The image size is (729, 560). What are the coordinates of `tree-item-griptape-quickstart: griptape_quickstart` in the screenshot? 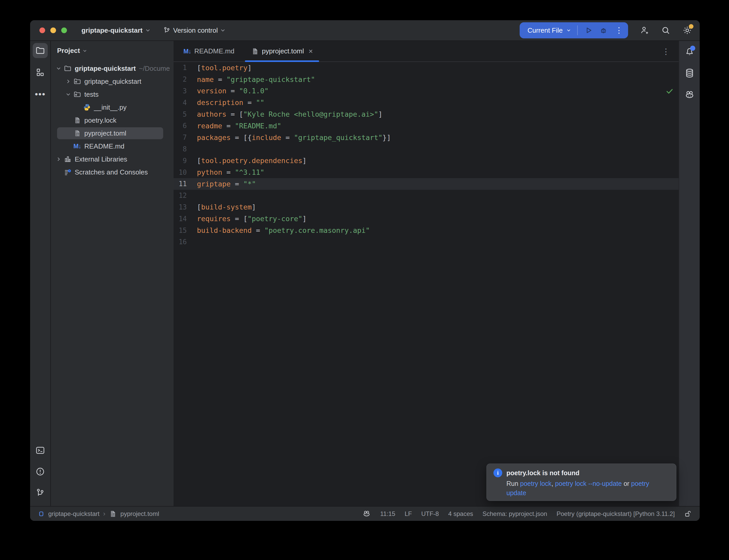 It's located at (112, 81).